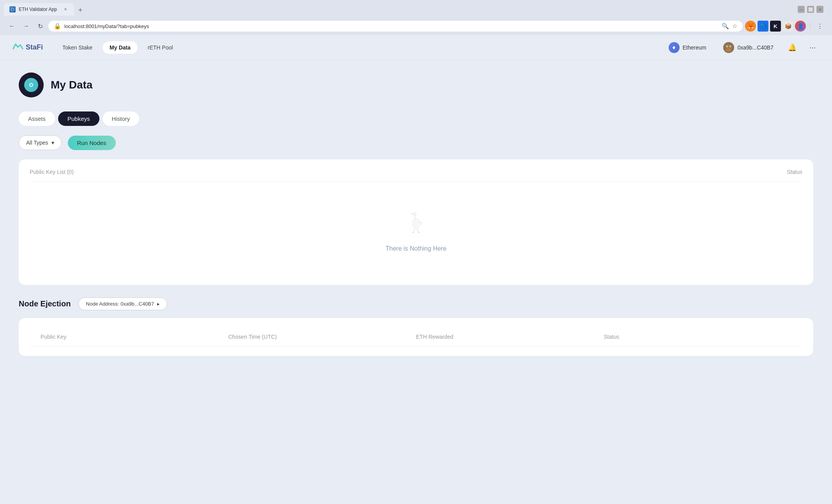 Image resolution: width=832 pixels, height=504 pixels. Describe the element at coordinates (763, 26) in the screenshot. I see `blue-extension: 🔵` at that location.